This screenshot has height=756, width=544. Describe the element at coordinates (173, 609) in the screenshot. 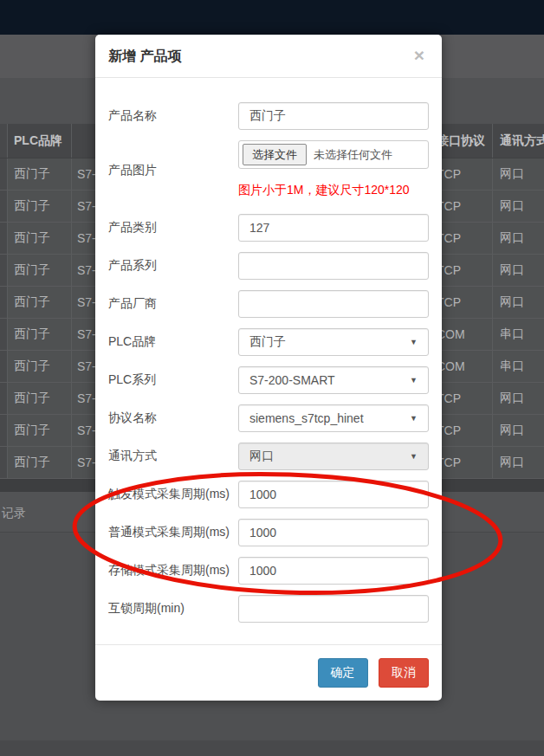

I see `interlock-period-label: 互锁周期(min)` at that location.